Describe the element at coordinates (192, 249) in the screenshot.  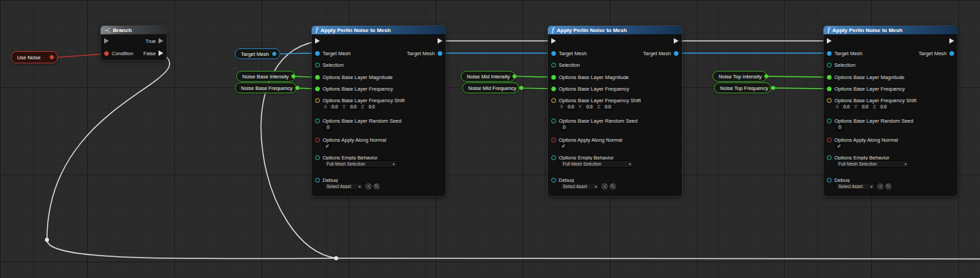
I see `exec-wire-reroute1-to-reroute2` at that location.